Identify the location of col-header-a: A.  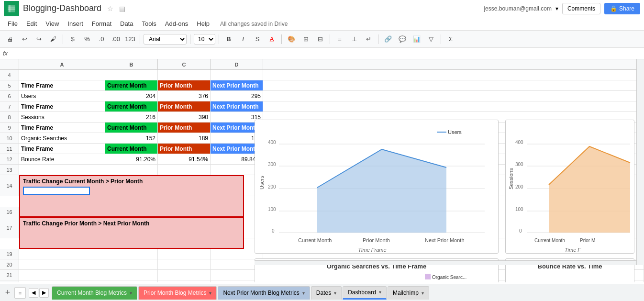
(62, 64).